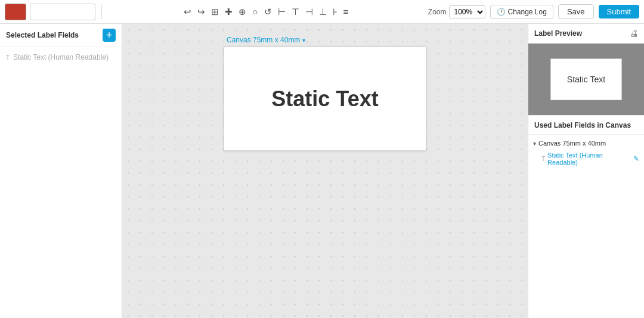 The image size is (644, 318). I want to click on sidebar-item-label: Static Text (Human Readable), so click(61, 57).